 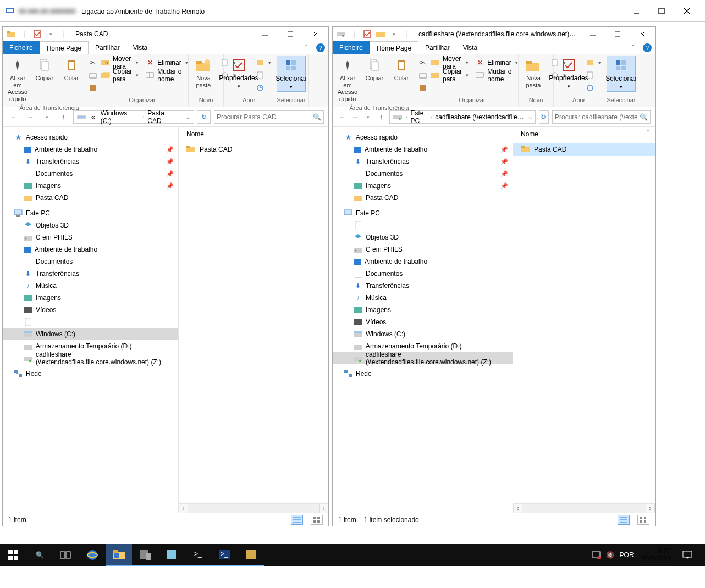 What do you see at coordinates (254, 149) in the screenshot?
I see `file-row: Pasta CAD` at bounding box center [254, 149].